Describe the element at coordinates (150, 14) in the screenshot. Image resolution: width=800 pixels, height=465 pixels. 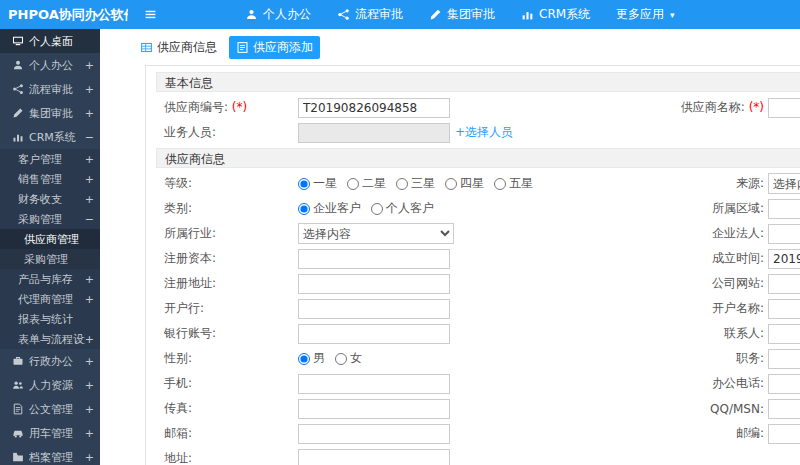
I see `hamburger-menu-icon` at that location.